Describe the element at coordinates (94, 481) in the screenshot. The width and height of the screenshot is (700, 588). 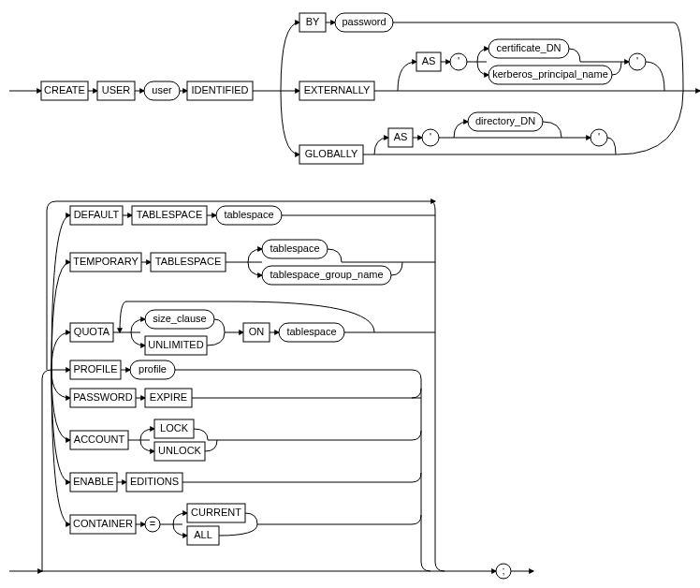
I see `kw-enable-label: ENABLE` at that location.